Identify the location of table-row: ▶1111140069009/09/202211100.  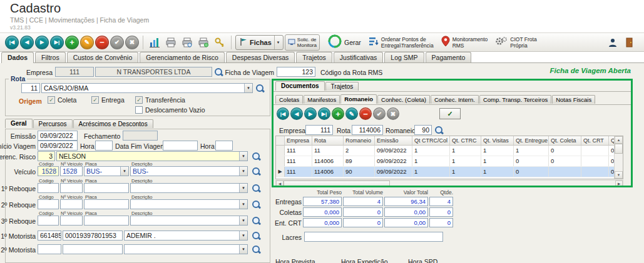
(449, 172).